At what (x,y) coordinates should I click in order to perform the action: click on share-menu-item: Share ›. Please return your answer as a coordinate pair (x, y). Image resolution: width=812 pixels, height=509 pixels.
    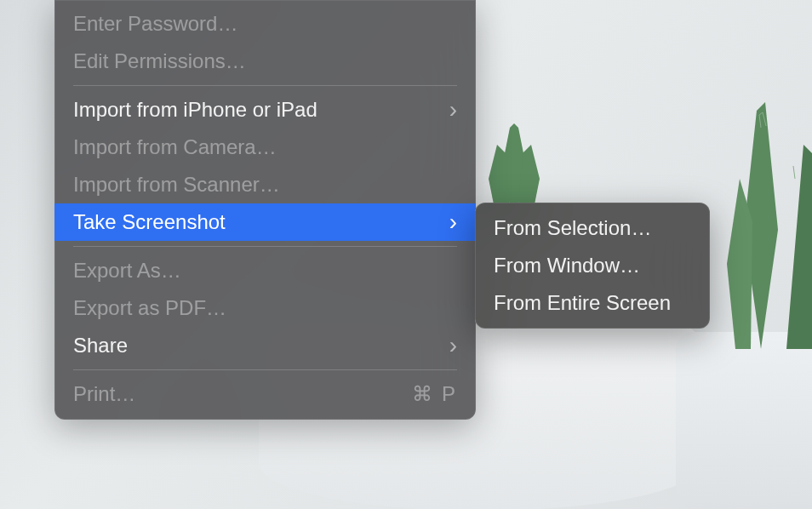
    Looking at the image, I should click on (266, 346).